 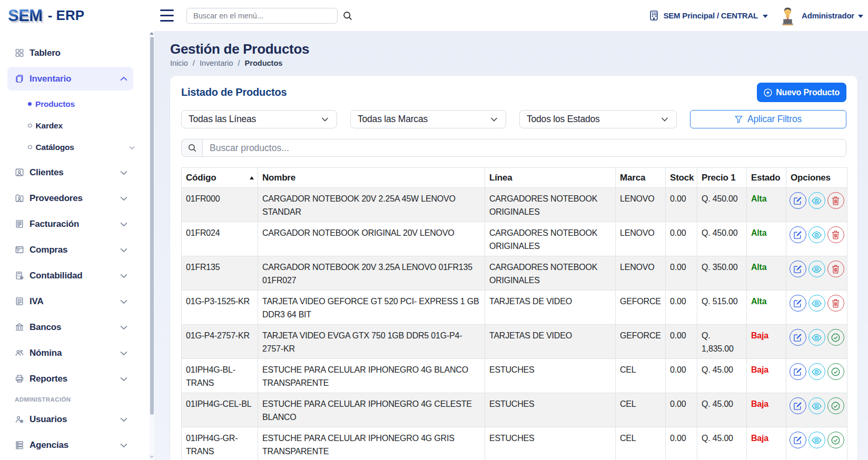 What do you see at coordinates (428, 119) in the screenshot?
I see `marca-filter-select: Todas las Marcas` at bounding box center [428, 119].